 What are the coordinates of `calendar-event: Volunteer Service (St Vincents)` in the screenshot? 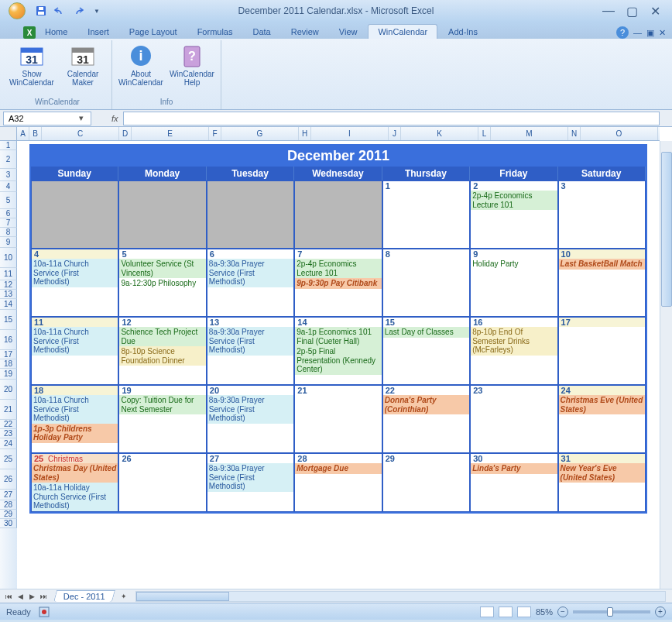 It's located at (163, 268).